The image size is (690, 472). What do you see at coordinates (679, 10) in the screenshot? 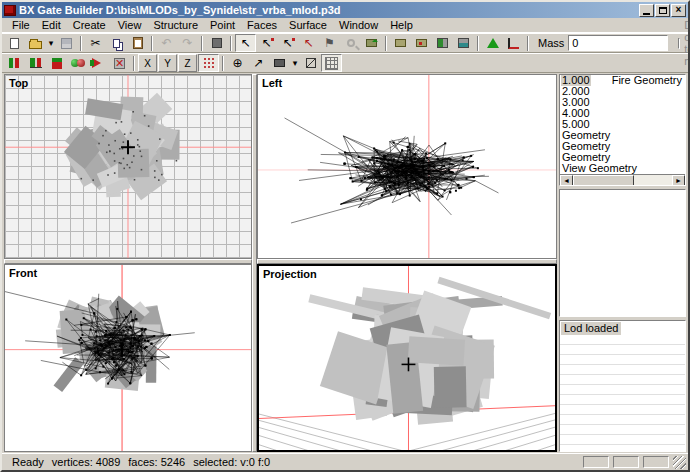
I see `close-icon: ×` at bounding box center [679, 10].